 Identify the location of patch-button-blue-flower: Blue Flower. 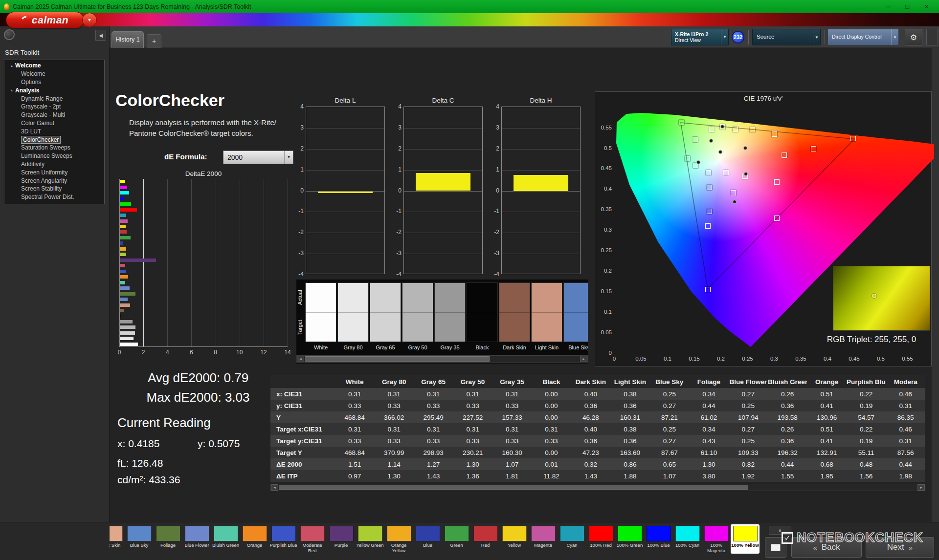
(197, 539).